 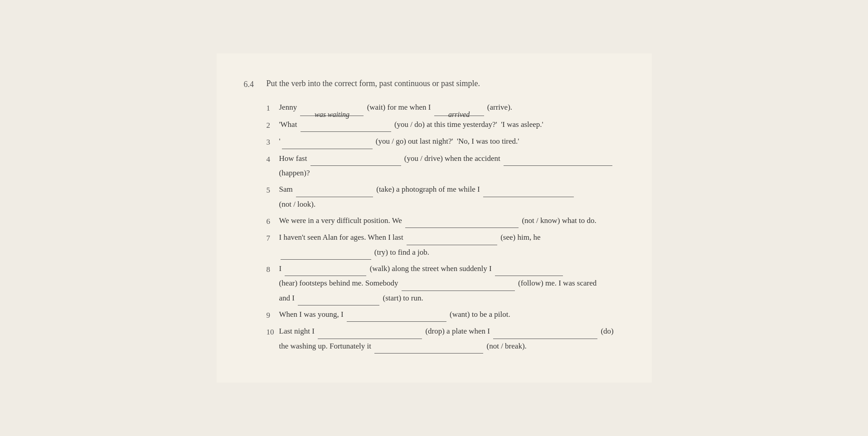 What do you see at coordinates (452, 197) in the screenshot?
I see `item-content: Sam (take) a photograph of me while I (n…` at bounding box center [452, 197].